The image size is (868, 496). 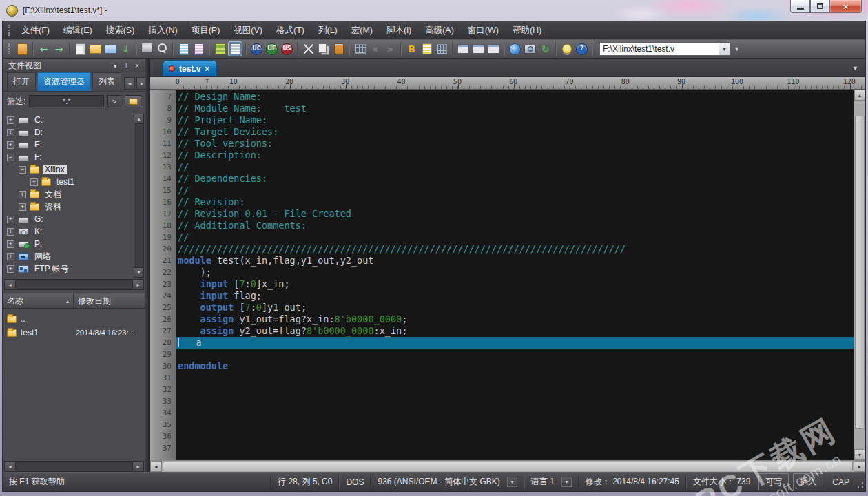 I want to click on tree-item: +E:, so click(x=69, y=145).